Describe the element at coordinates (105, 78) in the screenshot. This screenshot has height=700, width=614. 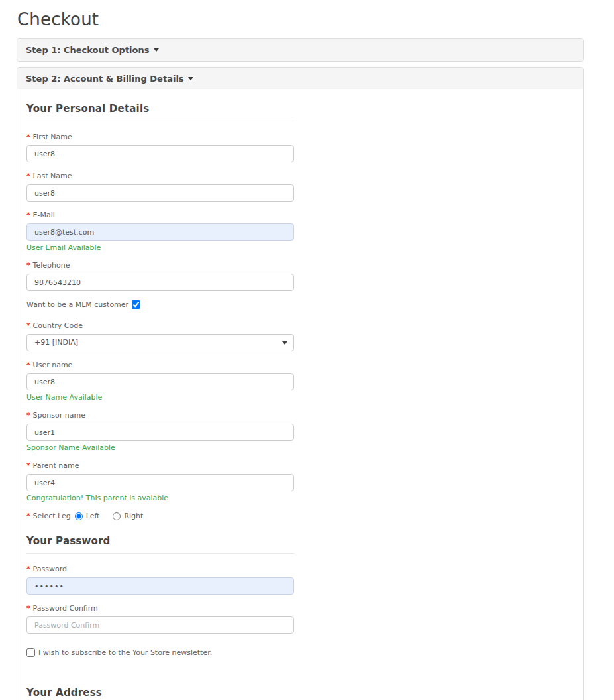
I see `step2-title: Step 2: Account & Billing Details` at that location.